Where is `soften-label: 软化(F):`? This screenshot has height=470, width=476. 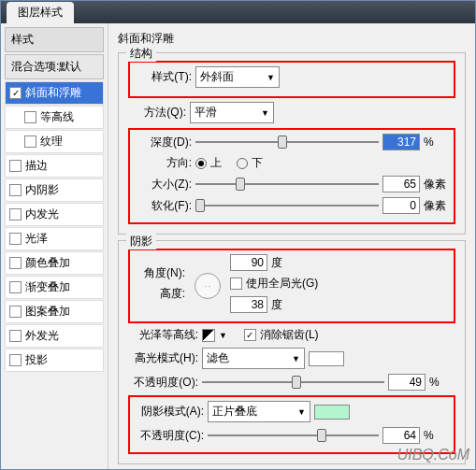 soften-label: 软化(F): is located at coordinates (163, 206).